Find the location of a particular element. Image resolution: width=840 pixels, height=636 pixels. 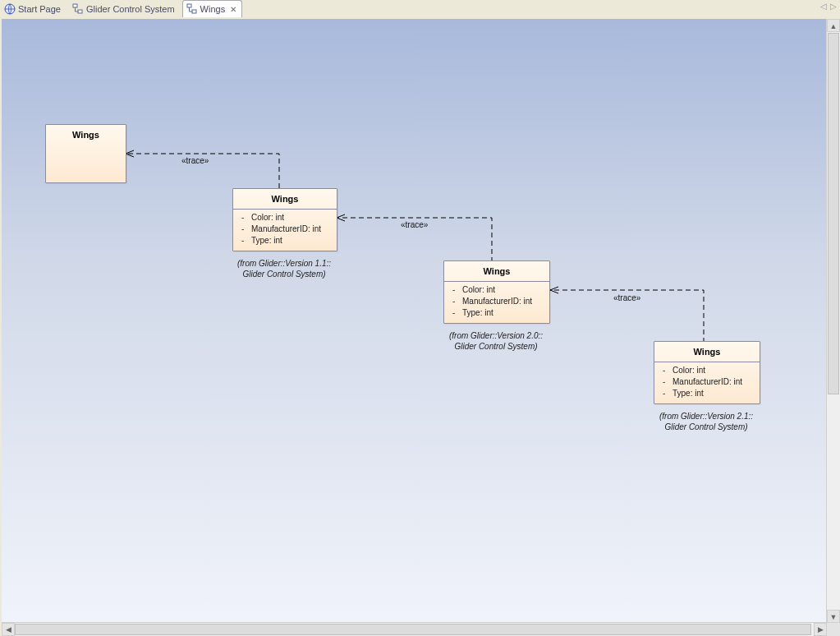

tab-label: Wings is located at coordinates (213, 9).